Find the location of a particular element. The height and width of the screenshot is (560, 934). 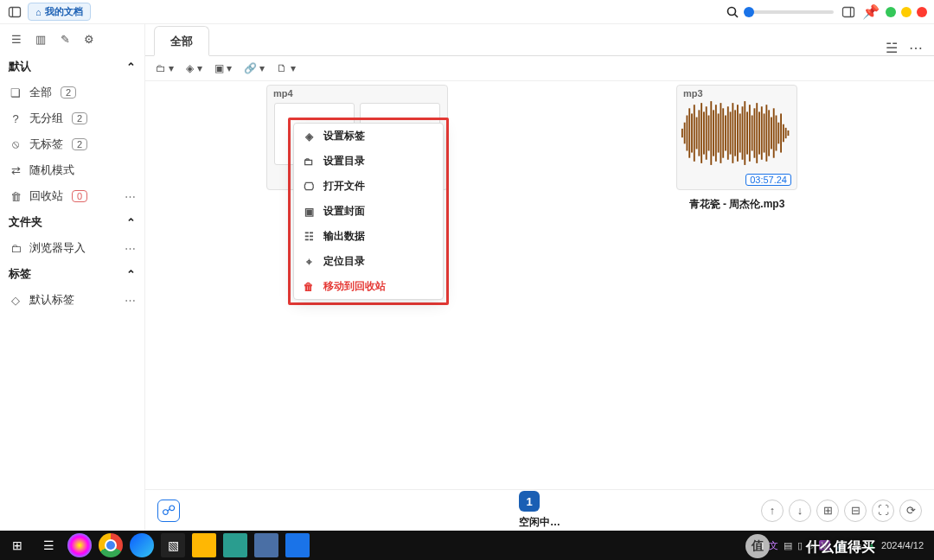

current-app-icon is located at coordinates (297, 545).